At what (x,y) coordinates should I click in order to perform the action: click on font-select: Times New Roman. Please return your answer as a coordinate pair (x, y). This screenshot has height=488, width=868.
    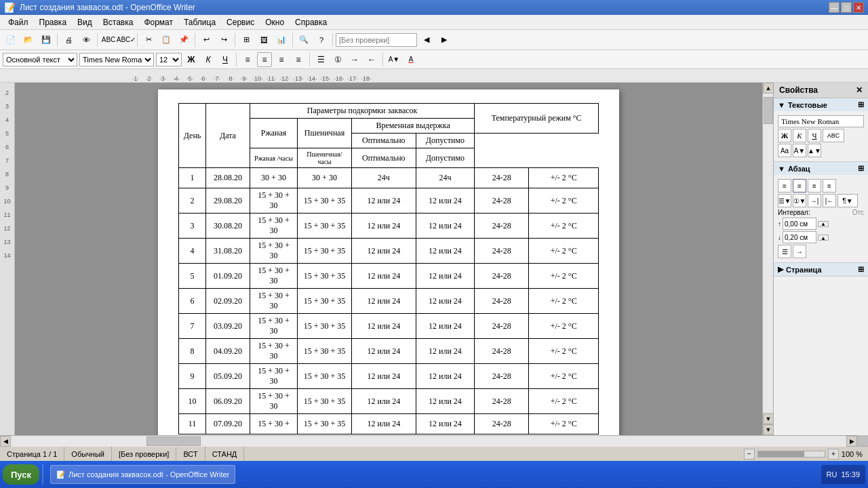
    Looking at the image, I should click on (117, 60).